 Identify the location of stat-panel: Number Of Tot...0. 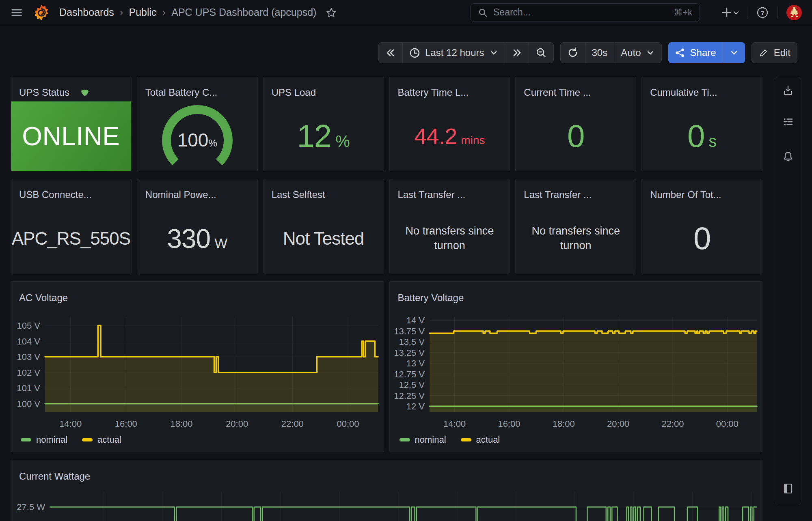
(702, 226).